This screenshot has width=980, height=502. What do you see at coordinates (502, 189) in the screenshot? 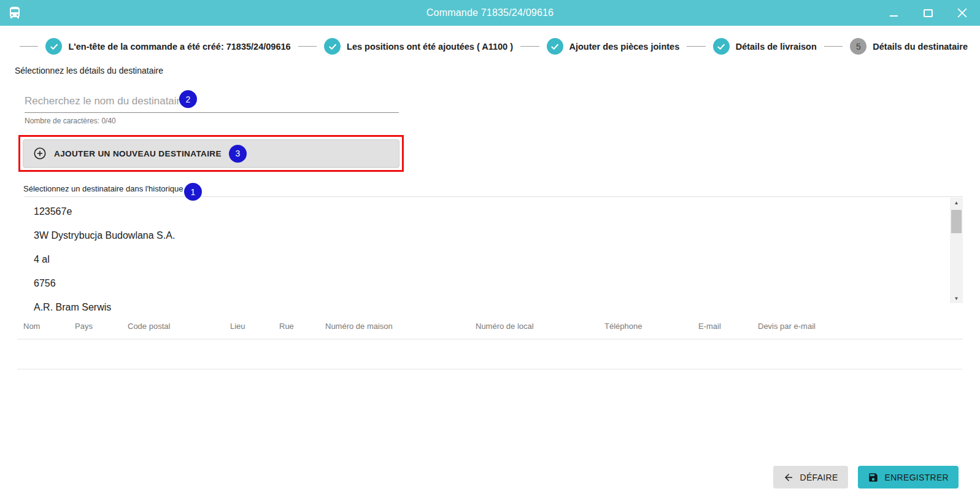
I see `history-label-row: Sélectionnez un destinataire dans l'hist…` at bounding box center [502, 189].